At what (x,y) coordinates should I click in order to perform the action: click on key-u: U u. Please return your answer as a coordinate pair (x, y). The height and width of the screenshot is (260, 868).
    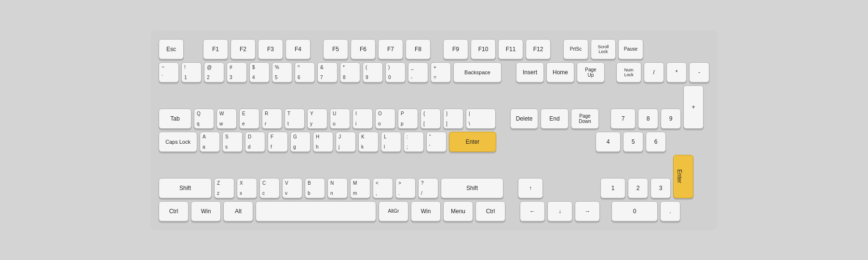
    Looking at the image, I should click on (340, 119).